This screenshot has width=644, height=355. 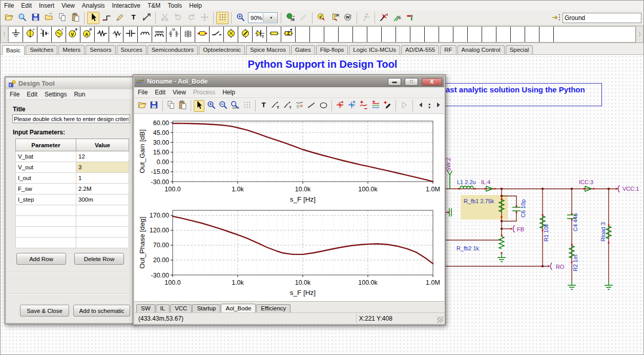 What do you see at coordinates (429, 106) in the screenshot?
I see `curve-spinner: ▲▼` at bounding box center [429, 106].